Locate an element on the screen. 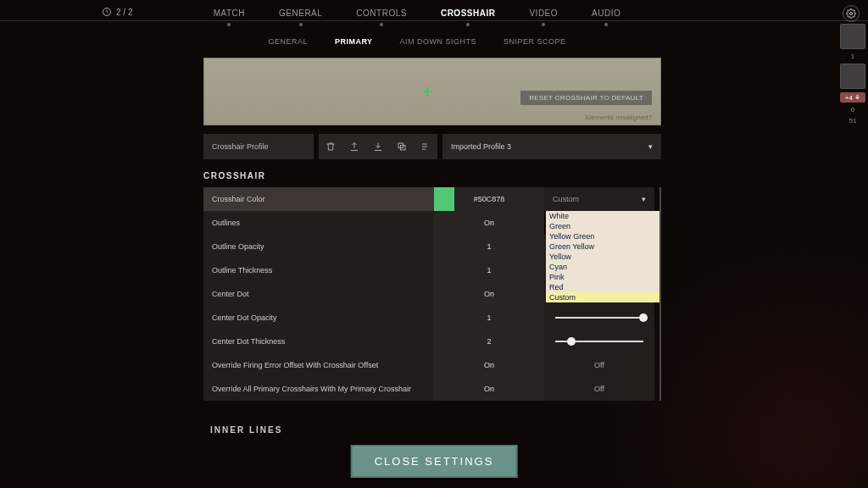  profile-label: Crosshair Profile is located at coordinates (259, 147).